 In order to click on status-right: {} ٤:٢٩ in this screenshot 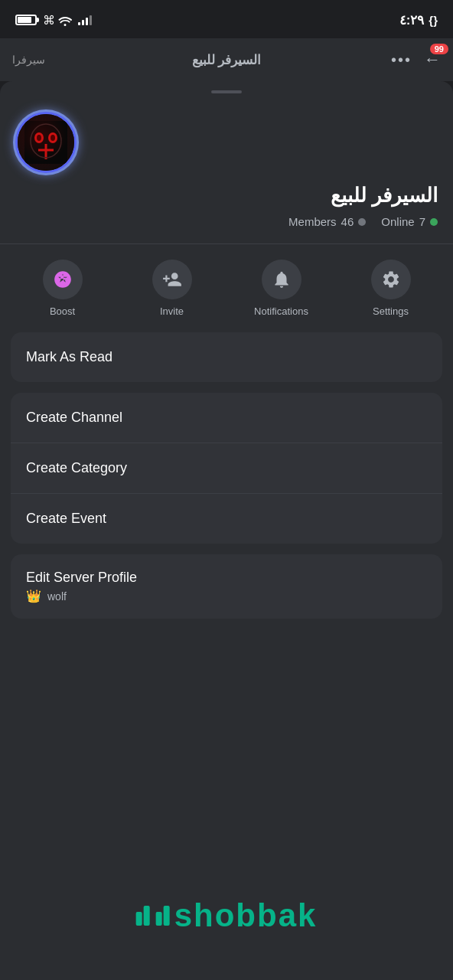, I will do `click(419, 20)`.